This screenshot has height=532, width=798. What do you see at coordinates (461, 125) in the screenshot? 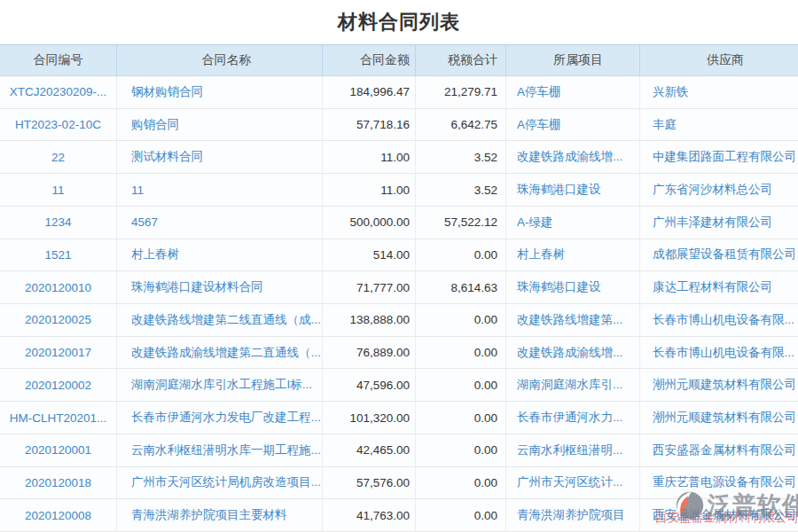
I see `tax-total-value: 6,642.75` at bounding box center [461, 125].